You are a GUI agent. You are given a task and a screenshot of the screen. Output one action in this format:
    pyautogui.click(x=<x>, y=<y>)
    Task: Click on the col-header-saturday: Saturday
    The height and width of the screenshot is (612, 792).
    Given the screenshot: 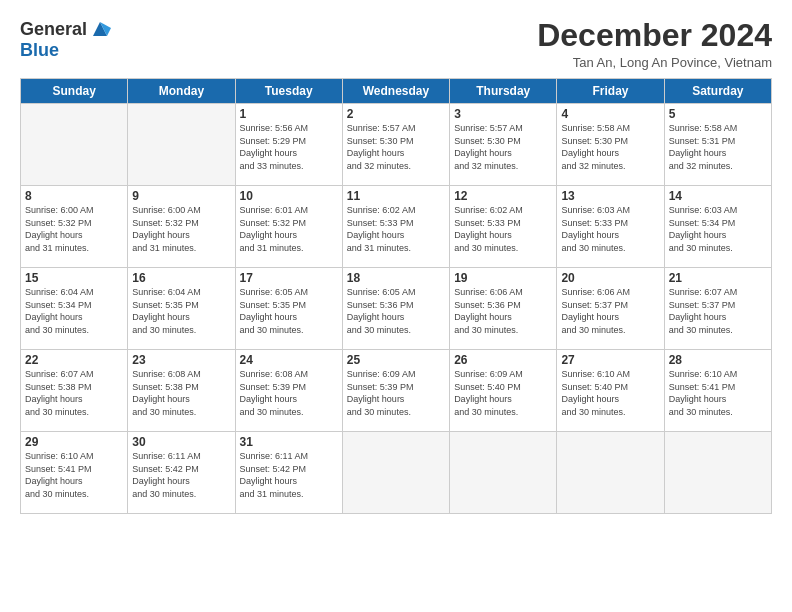 What is the action you would take?
    pyautogui.click(x=718, y=92)
    